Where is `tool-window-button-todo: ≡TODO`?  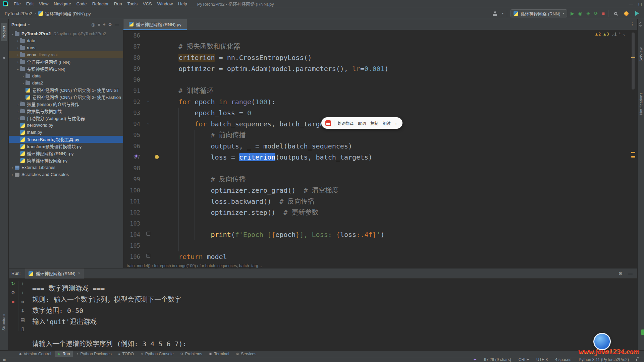 tool-window-button-todo: ≡TODO is located at coordinates (126, 354).